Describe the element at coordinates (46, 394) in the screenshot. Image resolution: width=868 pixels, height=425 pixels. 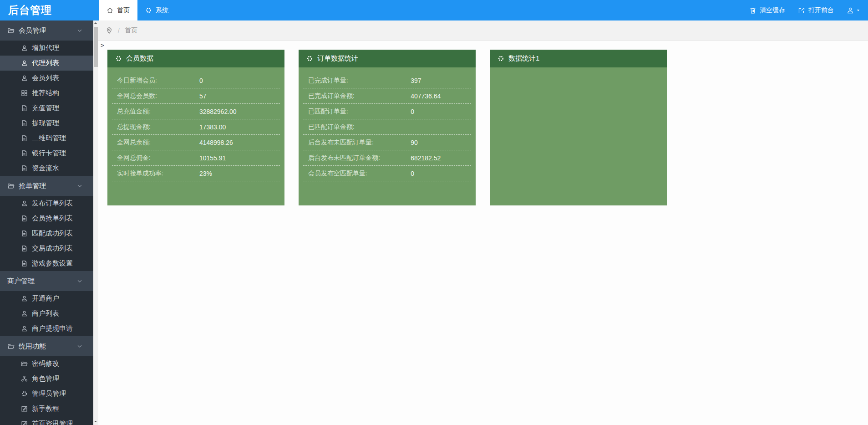
I see `sidebar-item-管理员管理: 管理员管理` at that location.